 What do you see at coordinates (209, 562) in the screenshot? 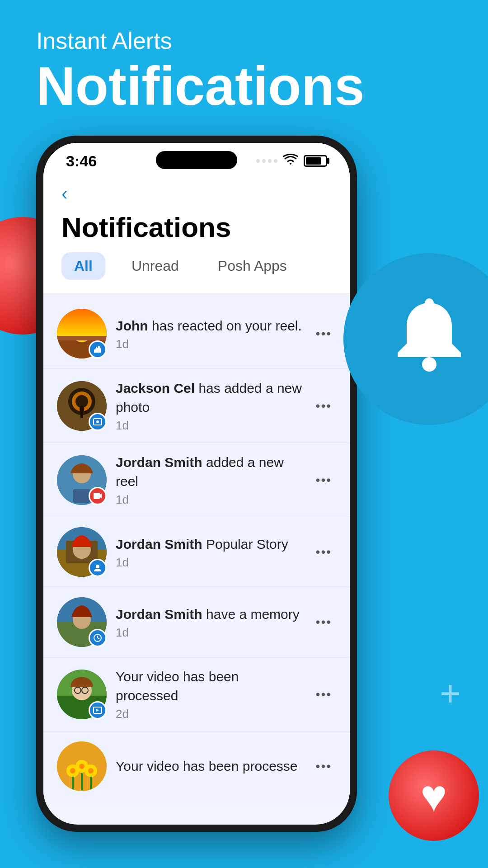
I see `notif-time-4: 1d` at bounding box center [209, 562].